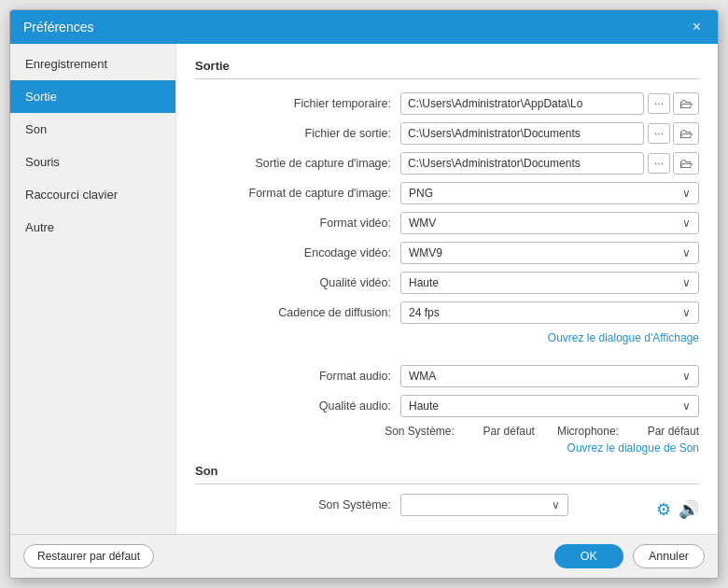 This screenshot has width=728, height=588. I want to click on section-son-title: Son, so click(447, 474).